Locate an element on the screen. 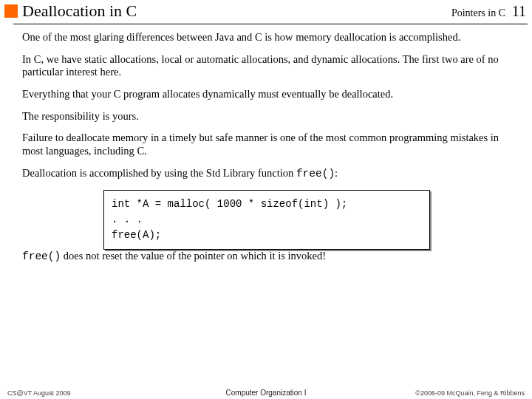  paragraph: The responsibility is yours. is located at coordinates (267, 117).